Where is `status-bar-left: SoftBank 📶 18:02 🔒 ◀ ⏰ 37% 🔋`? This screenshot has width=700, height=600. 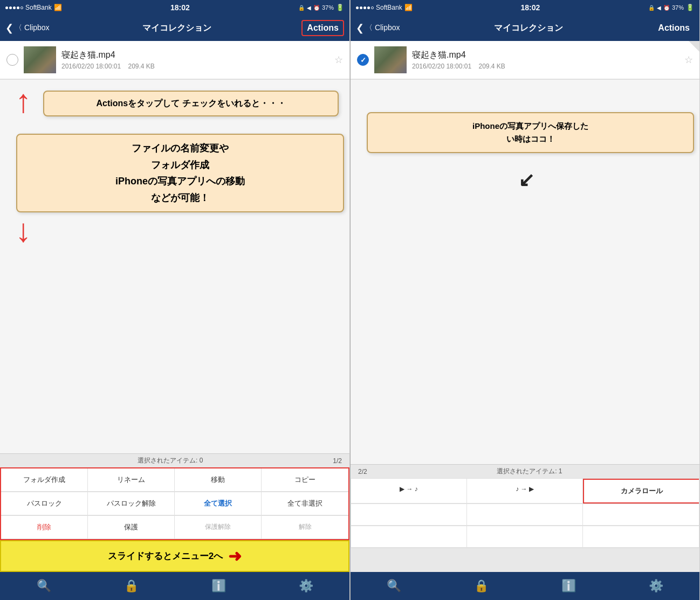 status-bar-left: SoftBank 📶 18:02 🔒 ◀ ⏰ 37% 🔋 is located at coordinates (175, 8).